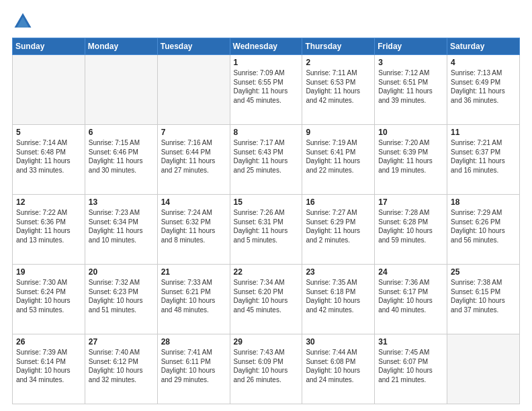 The height and width of the screenshot is (411, 532). Describe the element at coordinates (484, 62) in the screenshot. I see `day-number: 4` at that location.